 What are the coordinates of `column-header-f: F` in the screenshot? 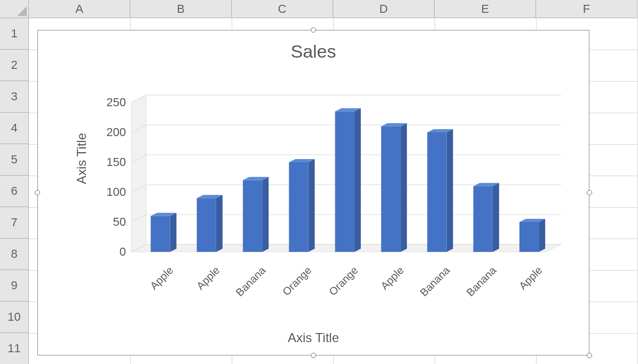 It's located at (587, 9).